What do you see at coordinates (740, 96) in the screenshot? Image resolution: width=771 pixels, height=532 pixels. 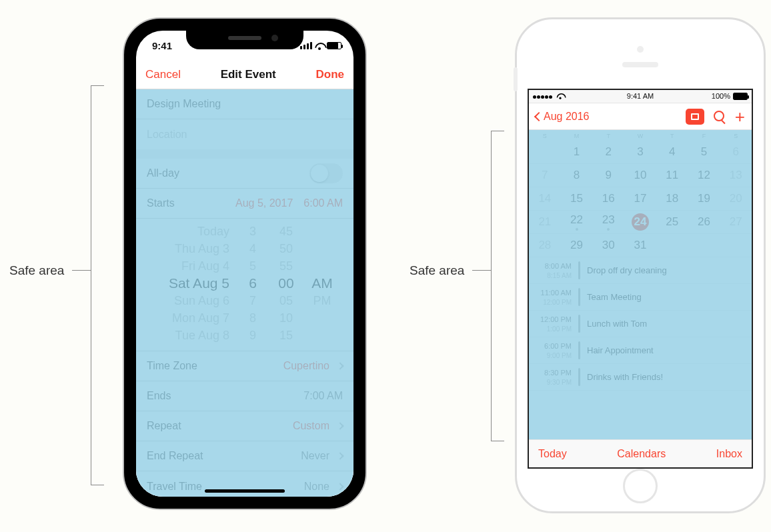 I see `battery-icon` at bounding box center [740, 96].